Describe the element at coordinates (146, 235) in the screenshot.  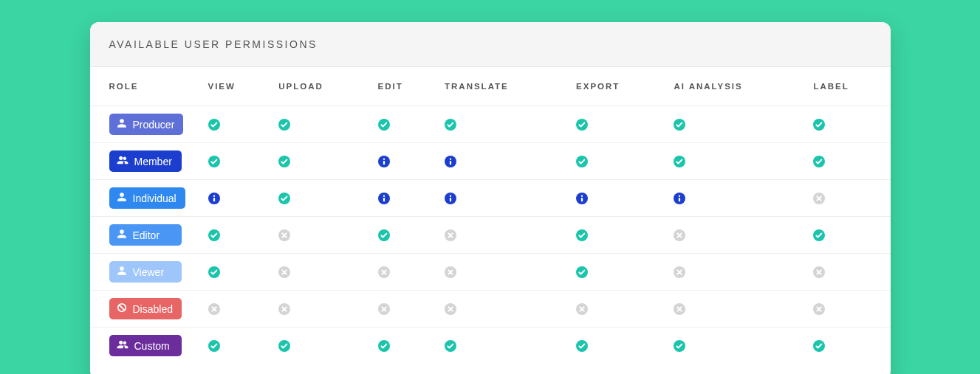
I see `role-label: Editor` at that location.